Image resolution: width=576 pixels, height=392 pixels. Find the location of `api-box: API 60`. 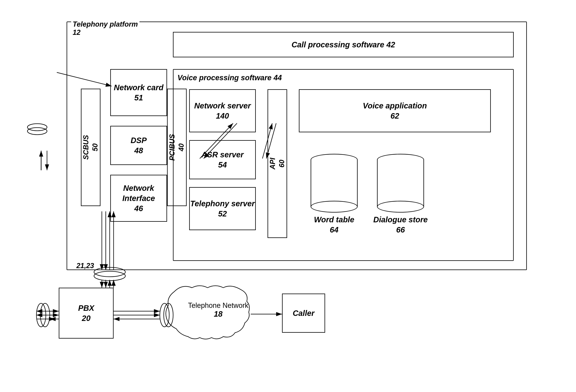

api-box: API 60 is located at coordinates (277, 163).